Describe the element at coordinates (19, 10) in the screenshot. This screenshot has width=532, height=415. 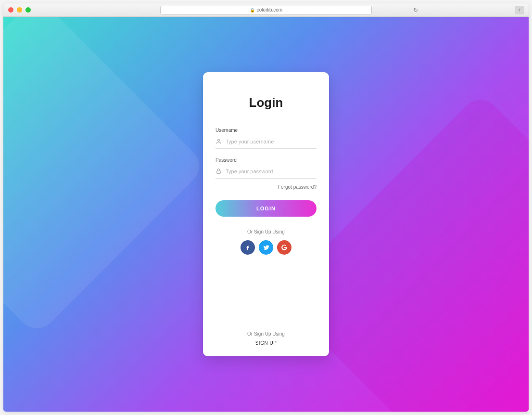
I see `window-controls` at that location.